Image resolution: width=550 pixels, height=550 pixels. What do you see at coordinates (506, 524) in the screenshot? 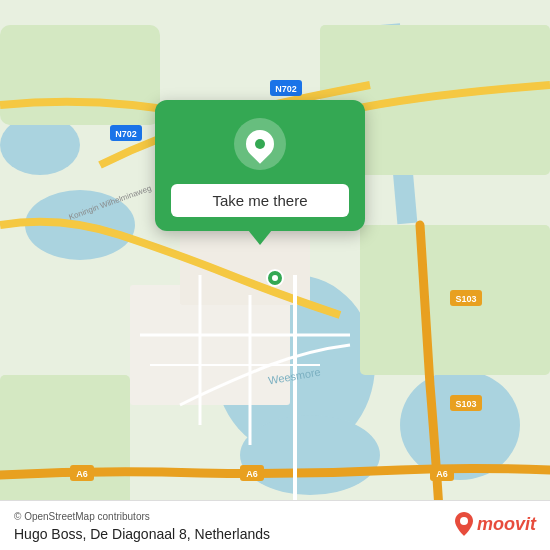
I see `moovit-brand-text: moovit` at bounding box center [506, 524].